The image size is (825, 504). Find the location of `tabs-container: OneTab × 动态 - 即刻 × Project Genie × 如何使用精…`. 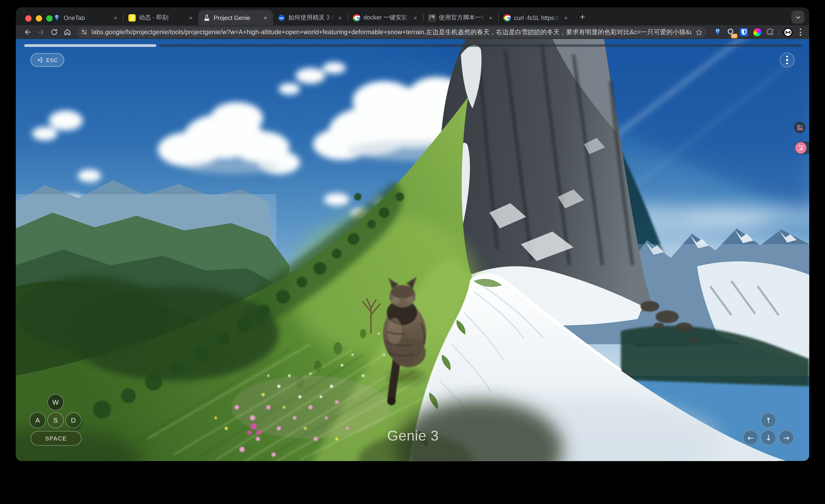

tabs-container: OneTab × 动态 - 即刻 × Project Genie × 如何使用精… is located at coordinates (311, 16).